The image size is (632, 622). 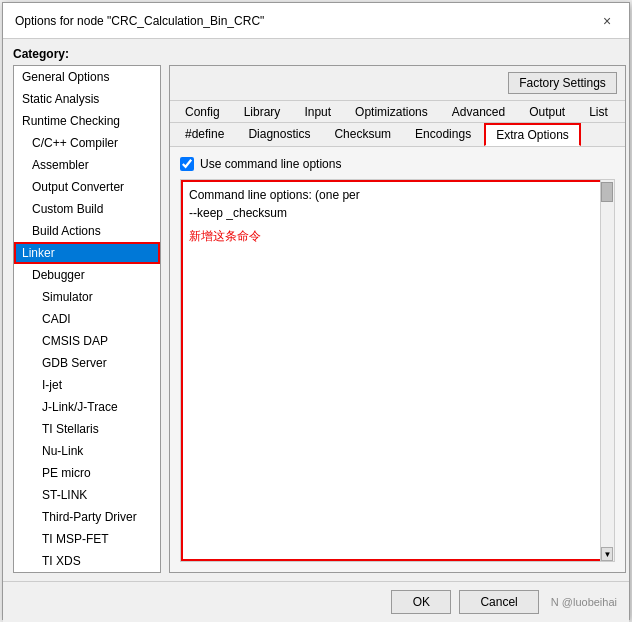 I want to click on sidebar-item: PE micro, so click(x=87, y=473).